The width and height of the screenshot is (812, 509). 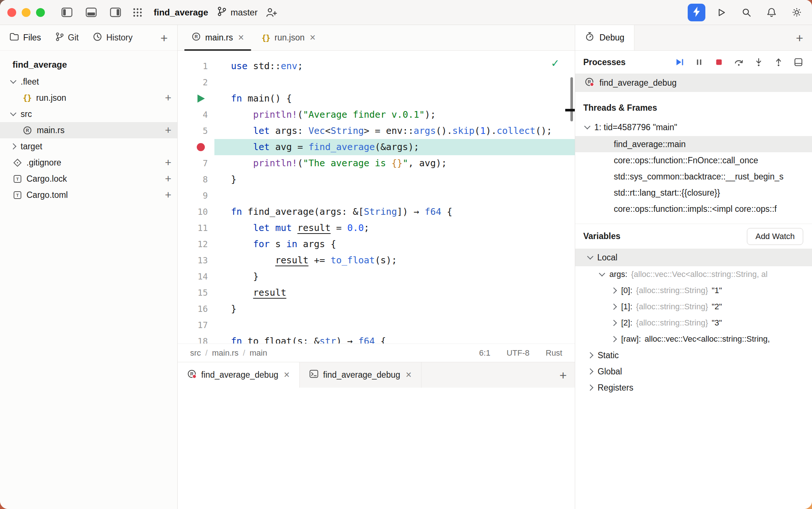 I want to click on code-text: let mut result = 0.0;, so click(x=395, y=228).